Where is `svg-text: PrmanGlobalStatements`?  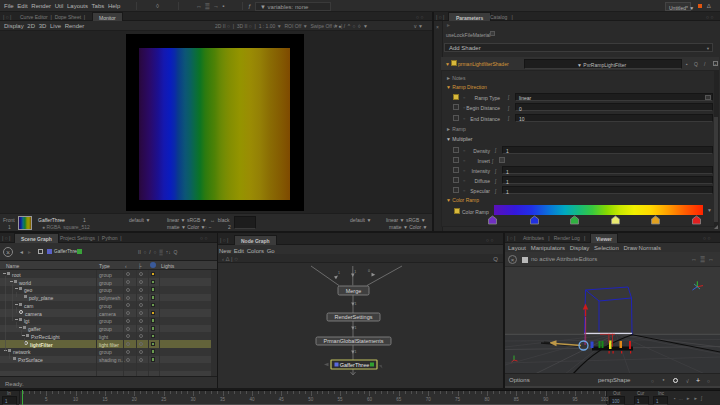
svg-text: PrmanGlobalStatements is located at coordinates (354, 341).